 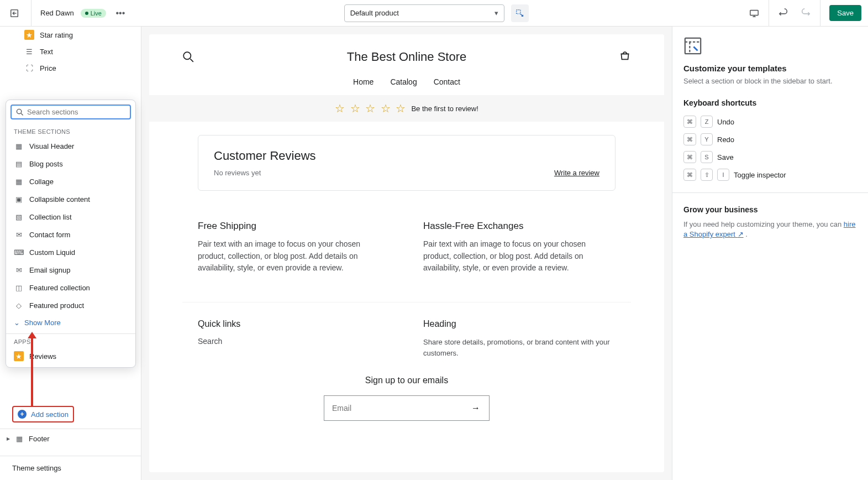 I want to click on kbd-key: ⌘, so click(x=690, y=122).